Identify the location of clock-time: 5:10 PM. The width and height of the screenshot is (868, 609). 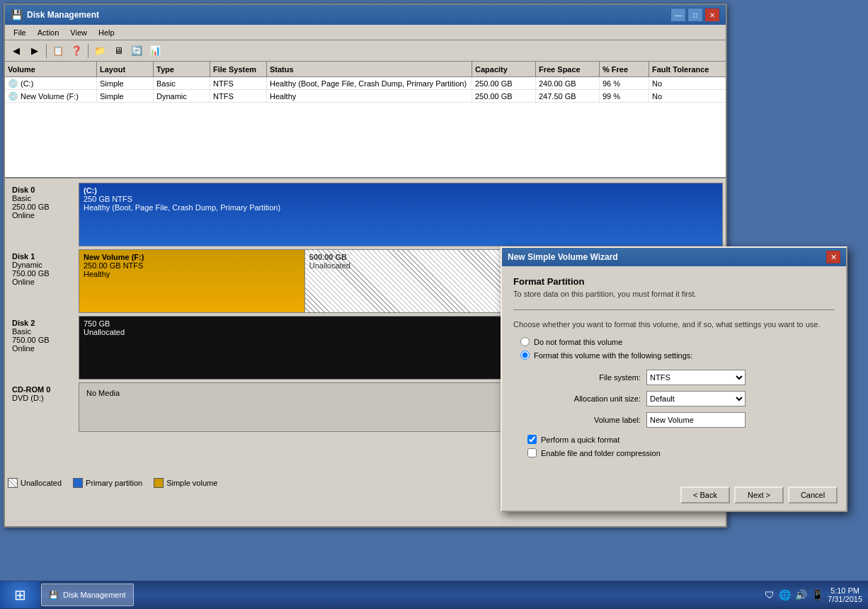
(845, 591).